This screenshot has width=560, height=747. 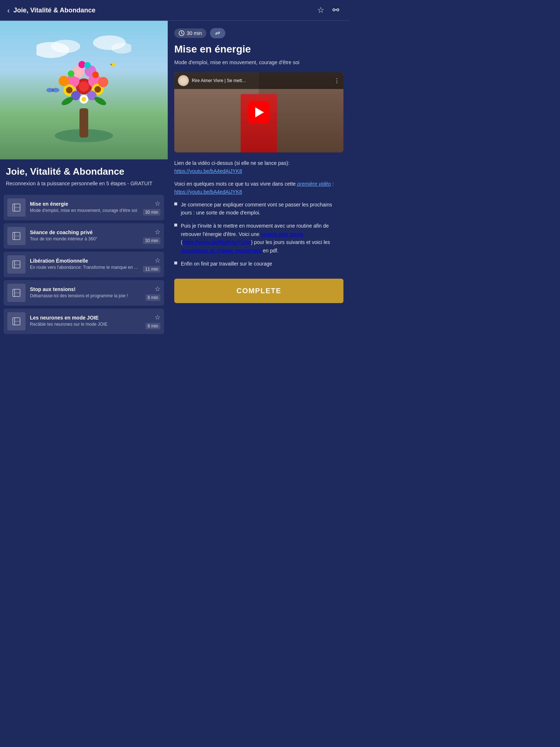 What do you see at coordinates (152, 264) in the screenshot?
I see `lesson-right: ☆ 11 min` at bounding box center [152, 264].